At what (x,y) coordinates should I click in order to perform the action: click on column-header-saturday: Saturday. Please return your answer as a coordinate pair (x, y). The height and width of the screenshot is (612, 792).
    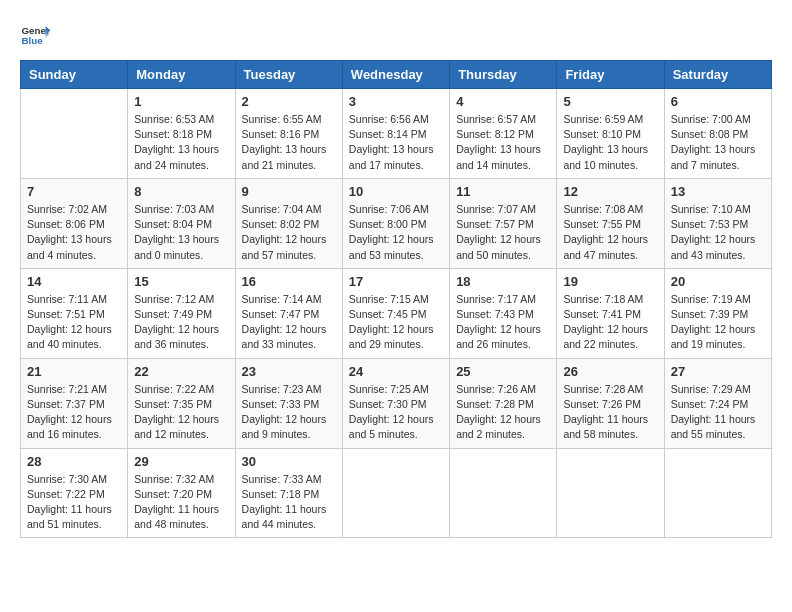
    Looking at the image, I should click on (718, 75).